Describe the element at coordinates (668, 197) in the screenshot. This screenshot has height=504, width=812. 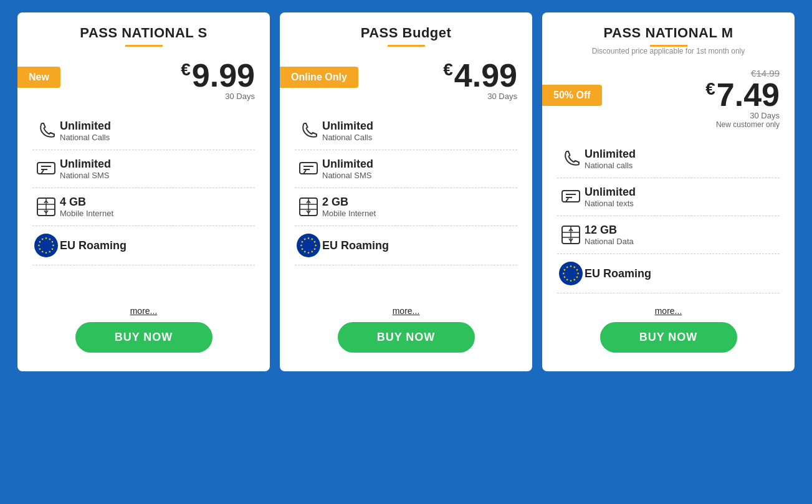
I see `feature-item: Unlimited National texts` at that location.